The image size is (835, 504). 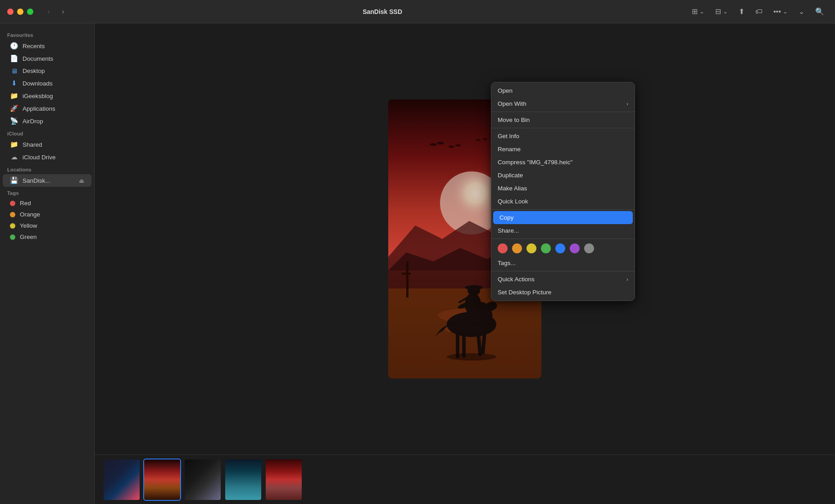 I want to click on menu-item-quick-actions: Quick Actions ›, so click(x=563, y=279).